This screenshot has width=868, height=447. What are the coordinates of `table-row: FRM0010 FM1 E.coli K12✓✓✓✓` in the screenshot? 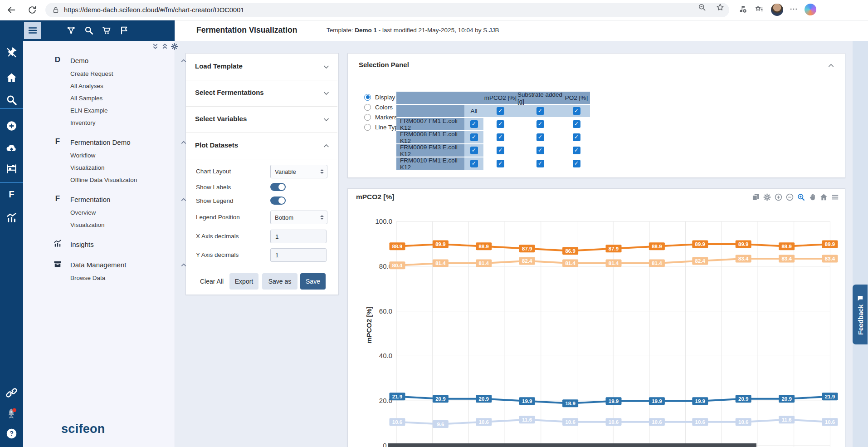 It's located at (493, 163).